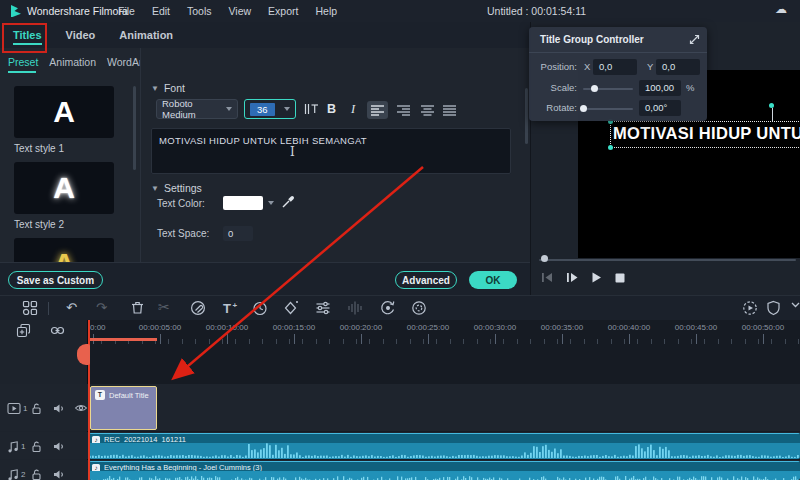 This screenshot has height=480, width=800. Describe the element at coordinates (164, 307) in the screenshot. I see `split-scissors-icon: ✂` at that location.